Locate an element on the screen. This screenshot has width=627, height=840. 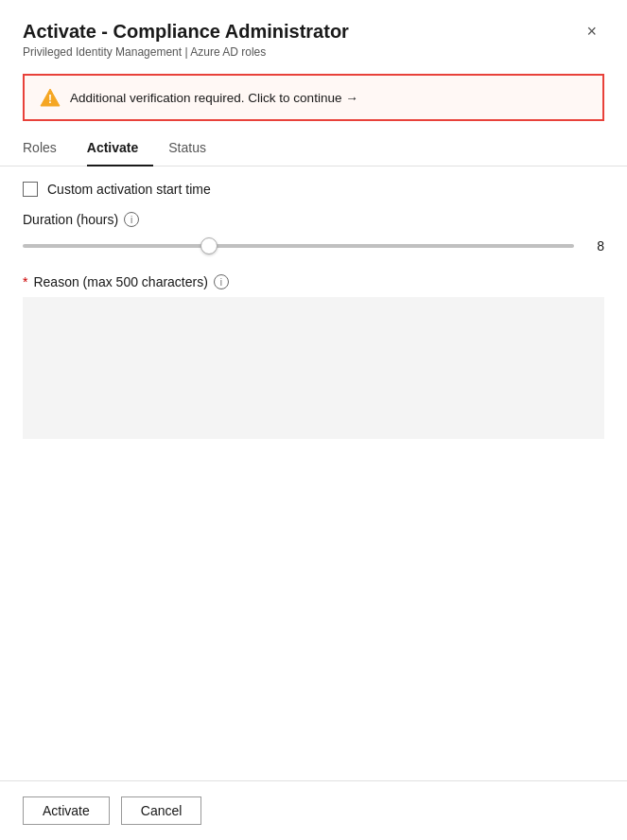
dialog-footer: Activate Cancel is located at coordinates (314, 810).